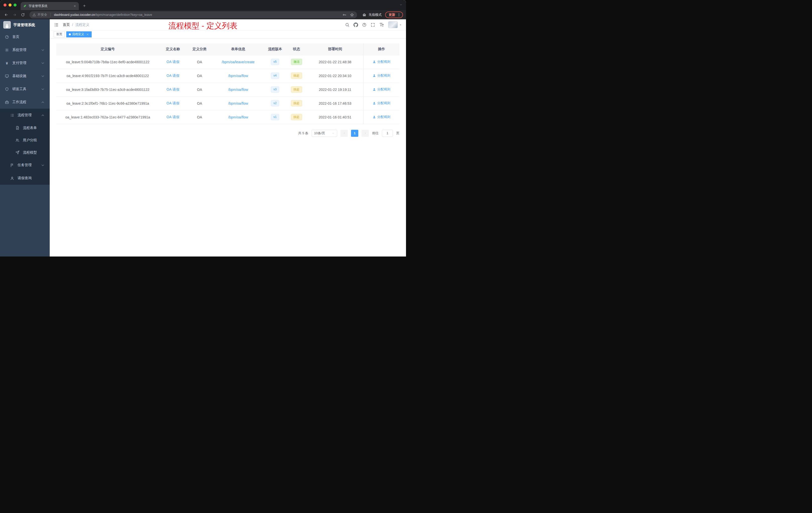 The height and width of the screenshot is (513, 812). Describe the element at coordinates (335, 62) in the screenshot. I see `cell-deployed-time: 2022-01-22 21:48:38` at that location.